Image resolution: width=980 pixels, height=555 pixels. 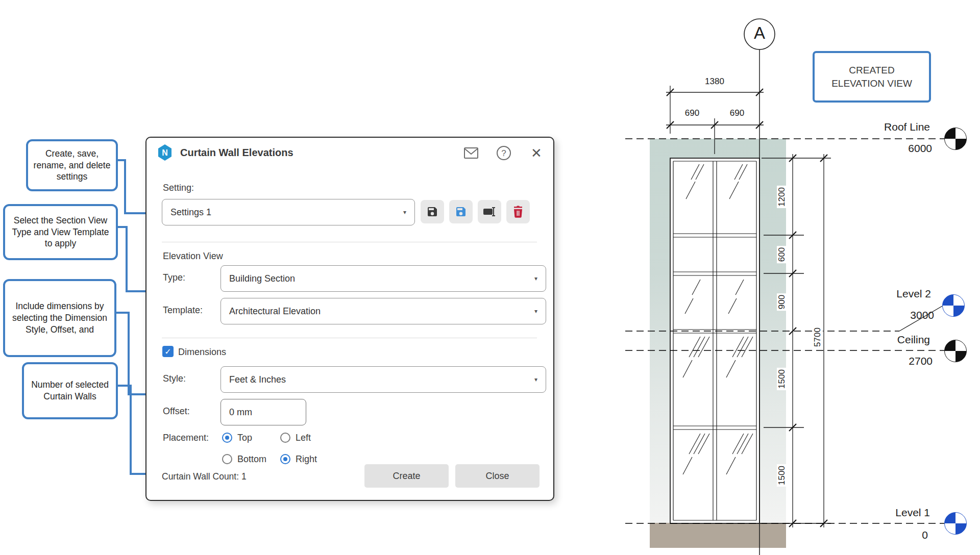 What do you see at coordinates (504, 153) in the screenshot?
I see `help-icon: ?` at bounding box center [504, 153].